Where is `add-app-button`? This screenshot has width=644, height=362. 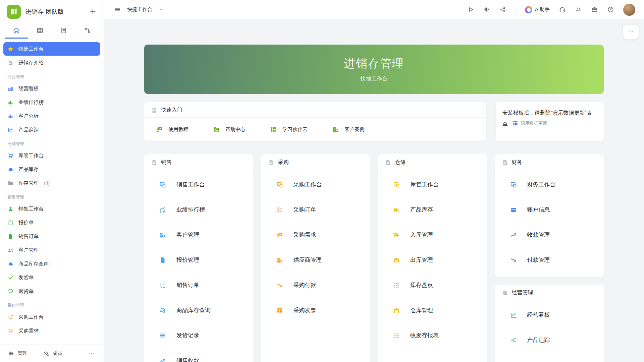 add-app-button is located at coordinates (93, 12).